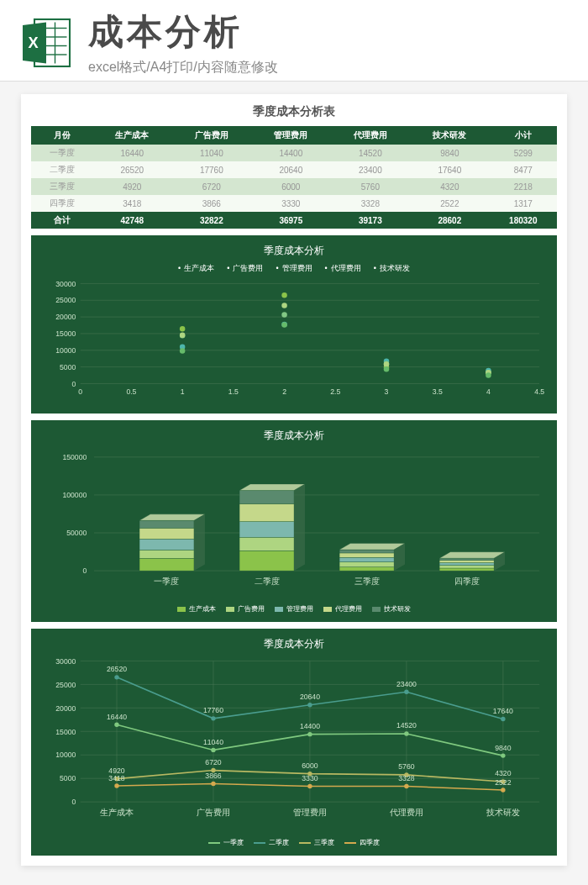  I want to click on banner-subtitle: excel格式/A4打印/内容随意修改, so click(329, 67).